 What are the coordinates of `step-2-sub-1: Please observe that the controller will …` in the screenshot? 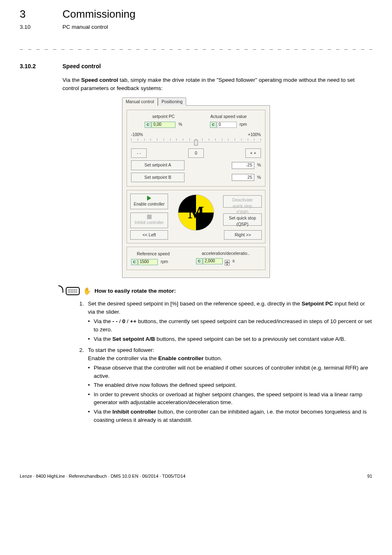 It's located at (230, 372).